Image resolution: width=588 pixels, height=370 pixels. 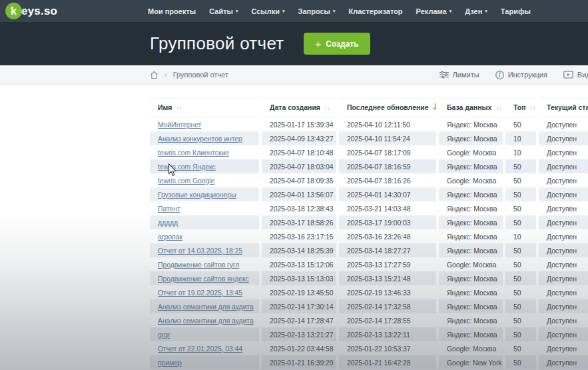 What do you see at coordinates (471, 264) in the screenshot?
I see `database-cell: Google: Москва` at bounding box center [471, 264].